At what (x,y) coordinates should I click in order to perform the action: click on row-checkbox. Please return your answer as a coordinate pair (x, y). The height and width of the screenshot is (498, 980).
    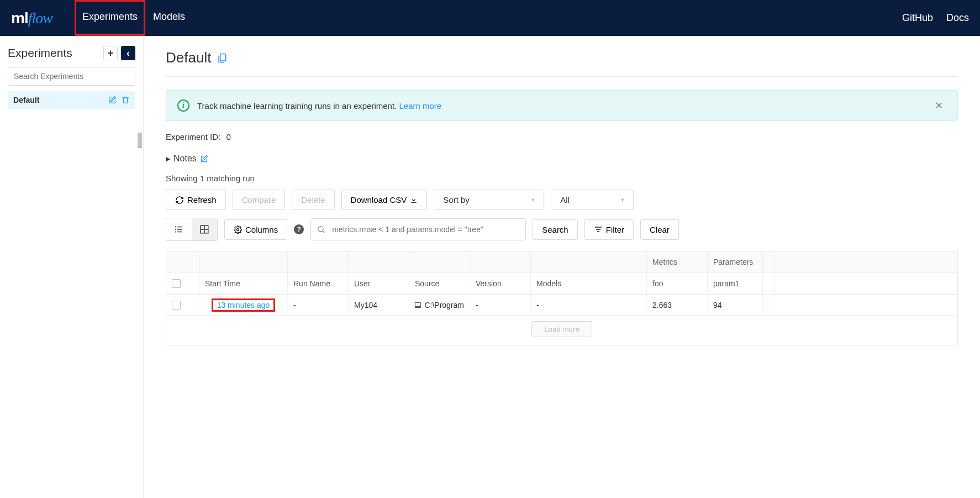
    Looking at the image, I should click on (176, 305).